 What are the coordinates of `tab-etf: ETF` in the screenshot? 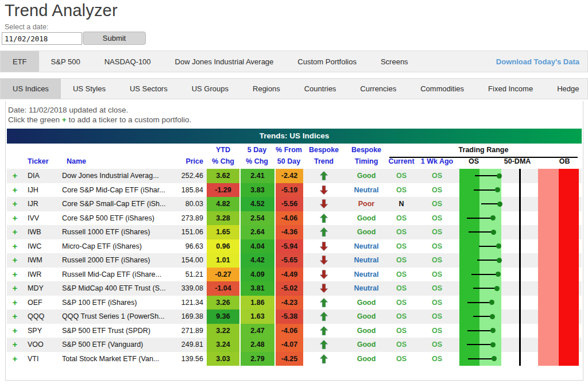 It's located at (20, 61).